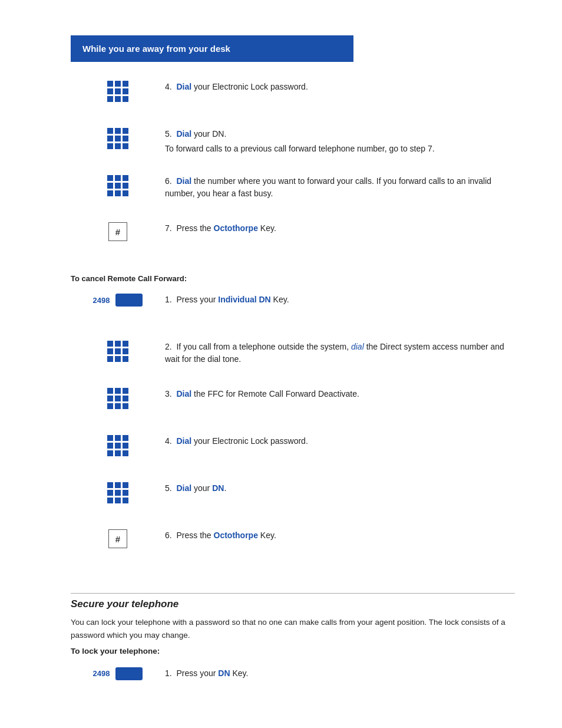  What do you see at coordinates (168, 134) in the screenshot?
I see `step-5-number: 5.` at bounding box center [168, 134].